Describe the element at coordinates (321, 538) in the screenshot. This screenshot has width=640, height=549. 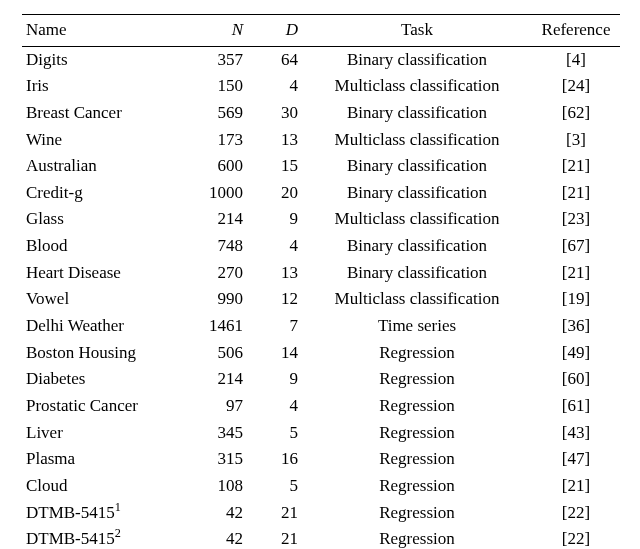
I see `table-row: DTMB-541524221Regression[22]` at that location.